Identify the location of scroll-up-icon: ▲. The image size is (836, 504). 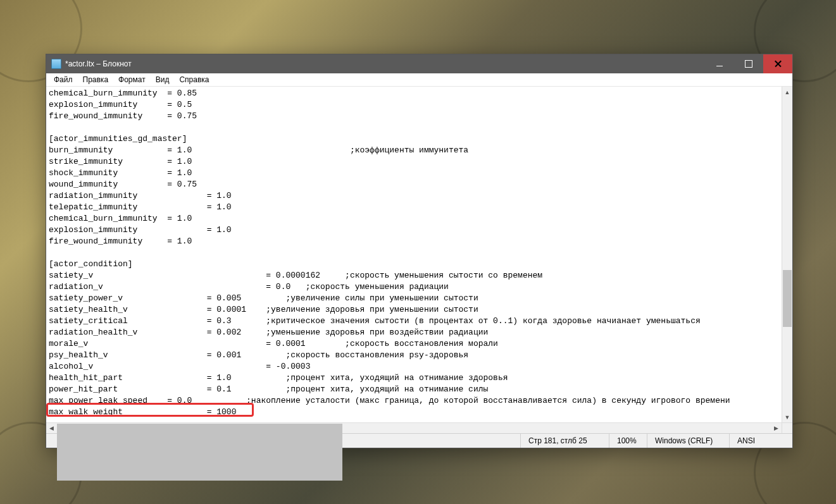
(787, 92).